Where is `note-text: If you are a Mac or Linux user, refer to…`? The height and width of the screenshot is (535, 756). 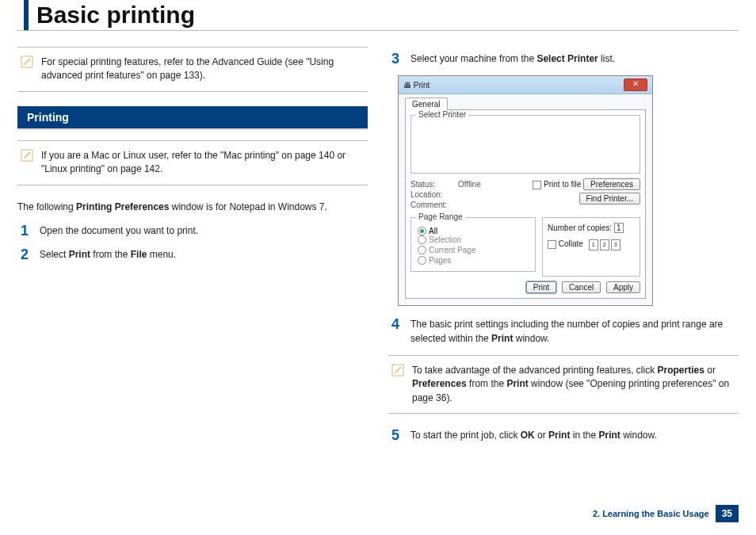 note-text: If you are a Mac or Linux user, refer to… is located at coordinates (203, 163).